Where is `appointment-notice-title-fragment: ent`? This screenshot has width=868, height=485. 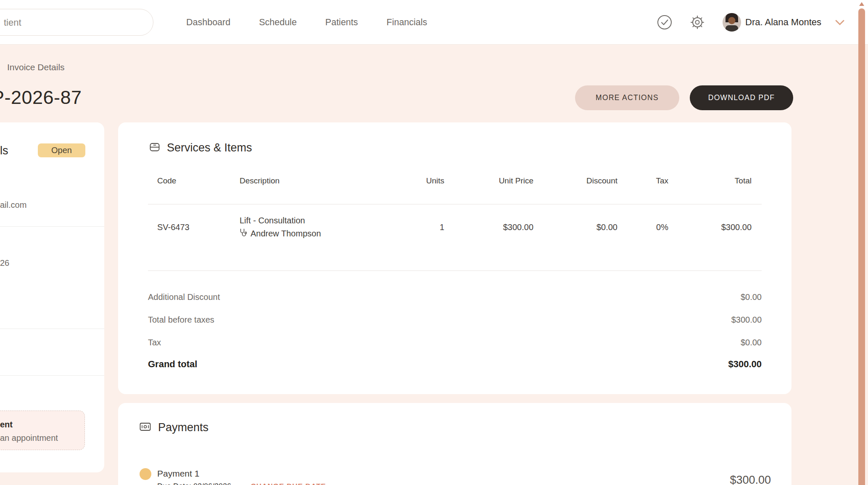 appointment-notice-title-fragment: ent is located at coordinates (6, 425).